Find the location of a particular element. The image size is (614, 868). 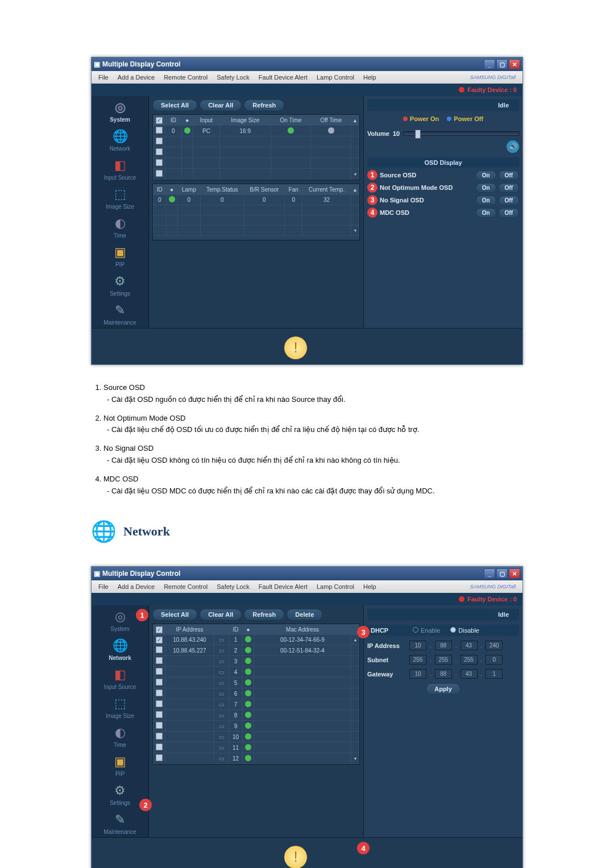

gw-1: 10 is located at coordinates (418, 674).